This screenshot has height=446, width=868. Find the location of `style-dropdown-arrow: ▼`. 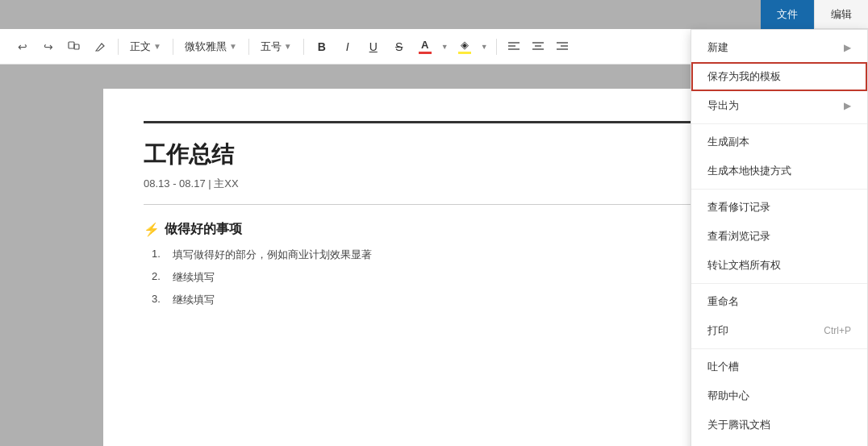

style-dropdown-arrow: ▼ is located at coordinates (157, 47).